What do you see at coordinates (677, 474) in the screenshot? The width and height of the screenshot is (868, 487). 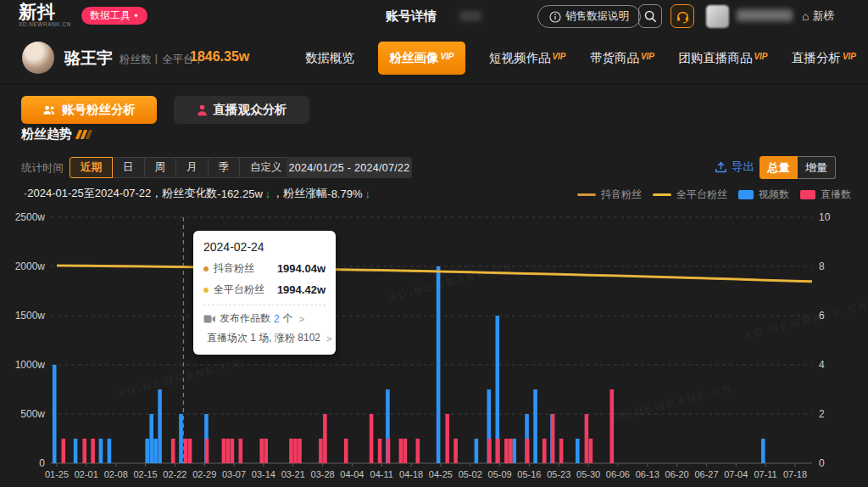 I see `x-axis-label: 06-20` at bounding box center [677, 474].